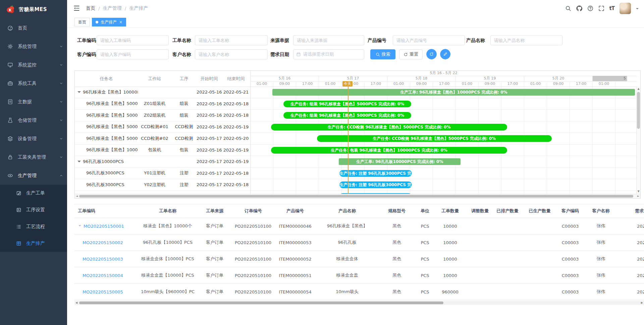  What do you see at coordinates (400, 162) in the screenshot?
I see `gantt-bar: 生产工单: 96孔孔板10000PCS 完成比例: 0%` at bounding box center [400, 162].